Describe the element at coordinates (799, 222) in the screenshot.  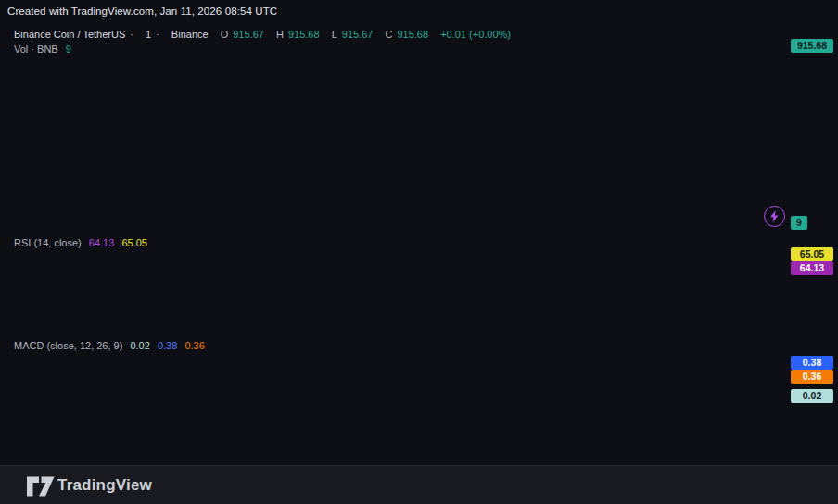
I see `last-volume-badge: 9` at that location.